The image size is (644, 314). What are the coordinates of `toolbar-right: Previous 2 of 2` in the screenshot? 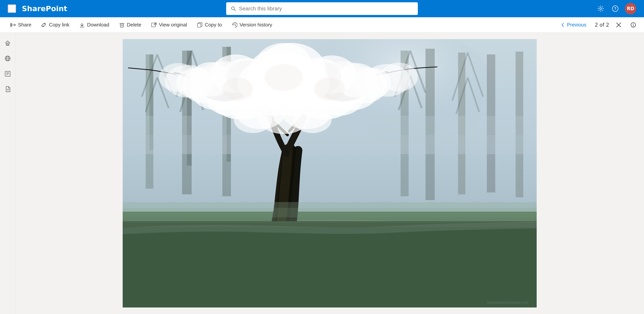 It's located at (598, 25).